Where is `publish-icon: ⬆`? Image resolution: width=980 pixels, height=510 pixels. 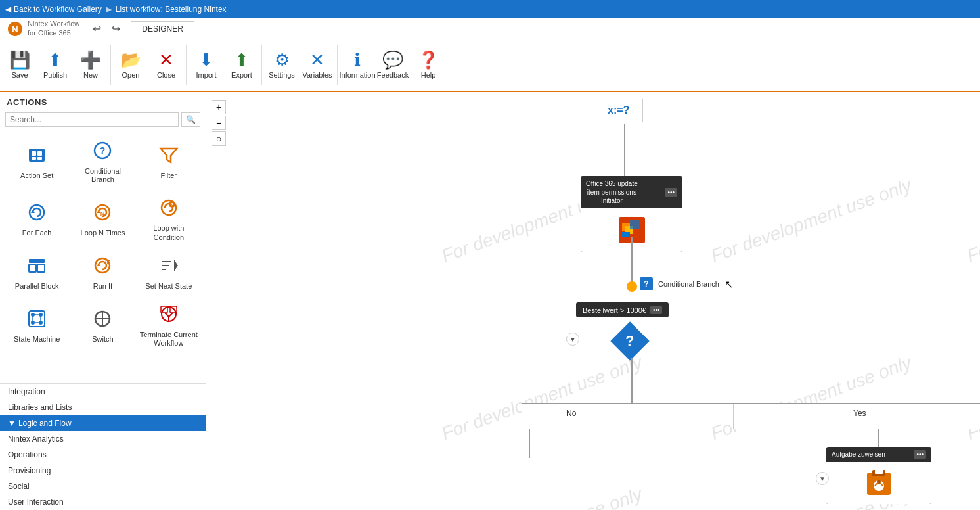
publish-icon: ⬆ is located at coordinates (55, 60).